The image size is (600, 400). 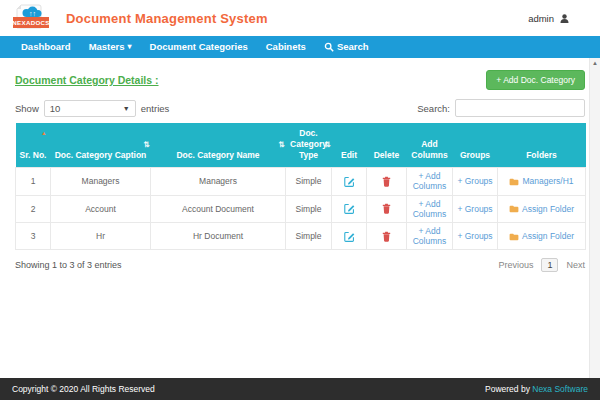 What do you see at coordinates (550, 265) in the screenshot?
I see `current-page-button: 1` at bounding box center [550, 265].